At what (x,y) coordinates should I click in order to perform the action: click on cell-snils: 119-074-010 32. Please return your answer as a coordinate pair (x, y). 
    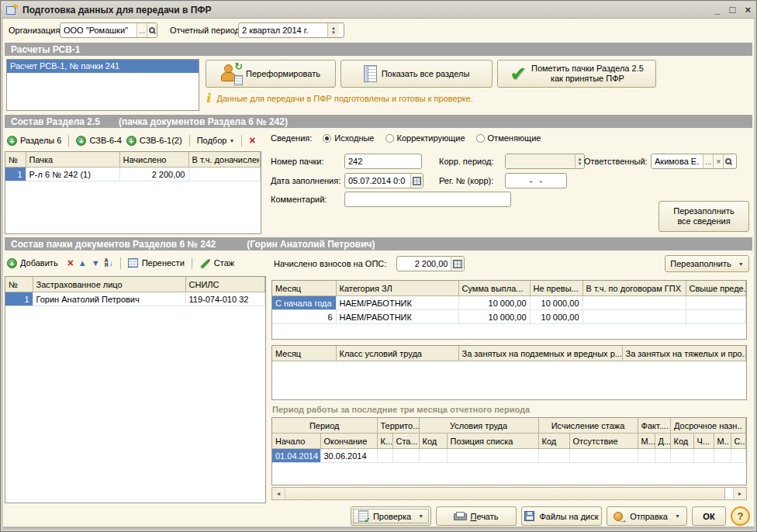
    Looking at the image, I should click on (225, 299).